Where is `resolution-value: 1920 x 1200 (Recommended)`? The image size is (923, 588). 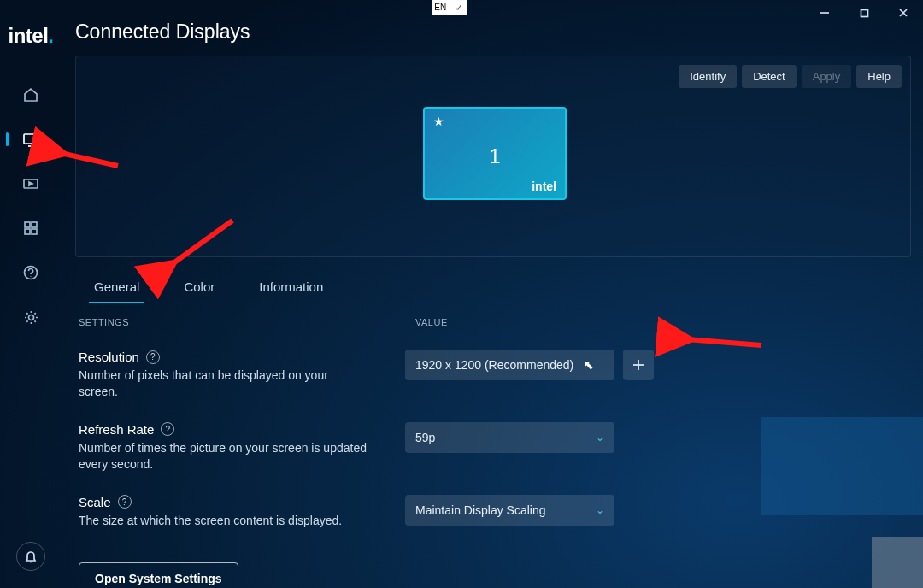 resolution-value: 1920 x 1200 (Recommended) is located at coordinates (494, 365).